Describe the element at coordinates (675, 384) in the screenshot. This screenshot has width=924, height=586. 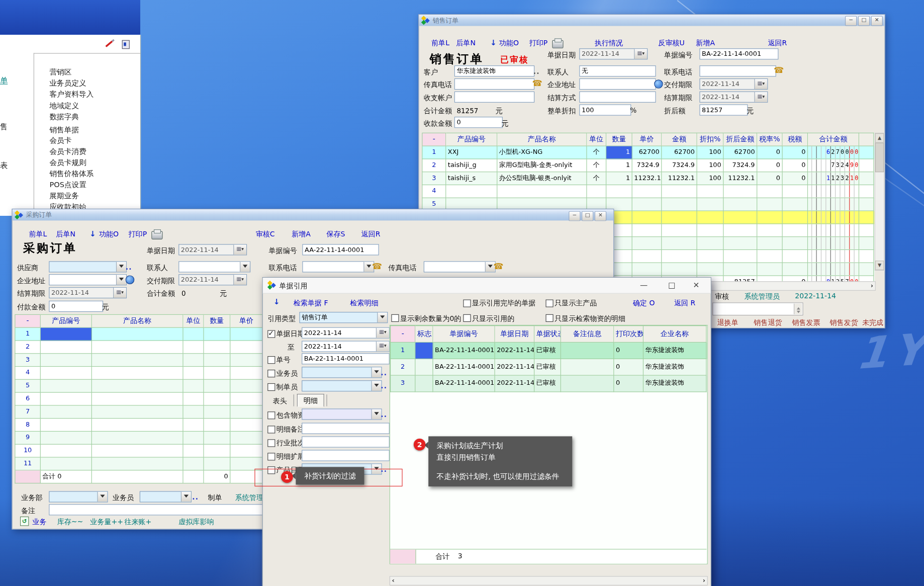
I see `cell: 华东捷波装饰` at that location.